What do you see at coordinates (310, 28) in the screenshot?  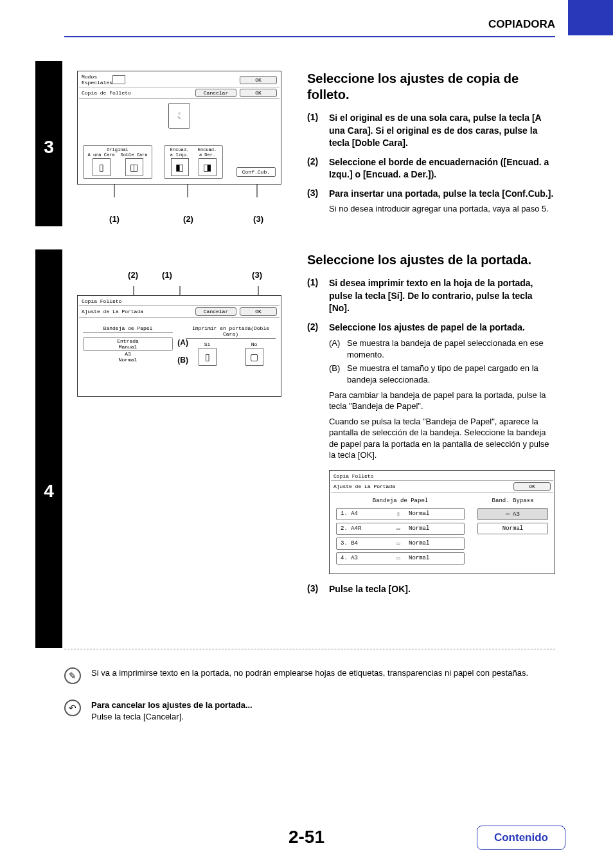 I see `page-header: COPIADORA` at bounding box center [310, 28].